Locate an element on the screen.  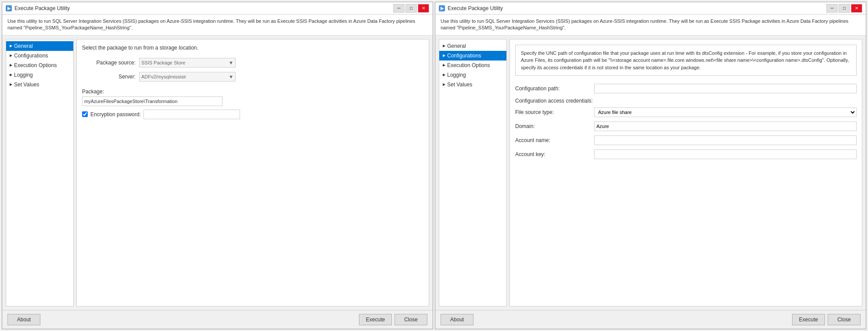
nav-panel-2: ▶ General ▶ Configurations ▶ Execution O… is located at coordinates (473, 173).